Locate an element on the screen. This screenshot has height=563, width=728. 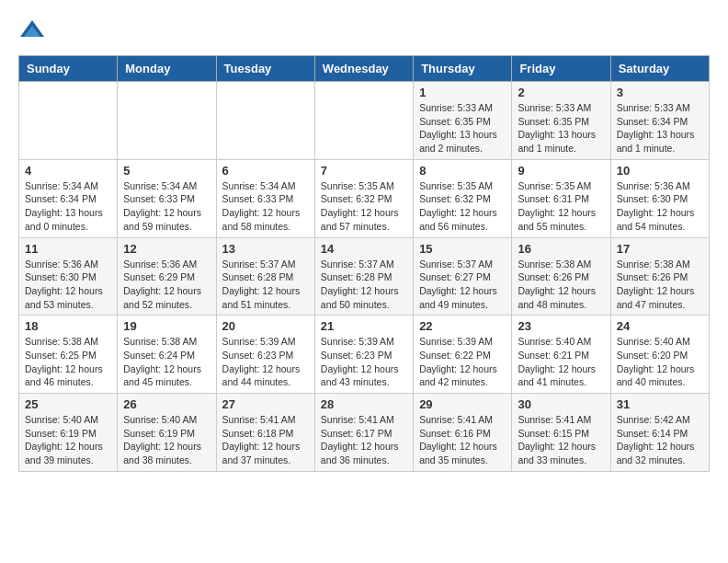
day-info: Sunrise: 5:41 AM Sunset: 6:15 PM Dayligh… is located at coordinates (561, 440).